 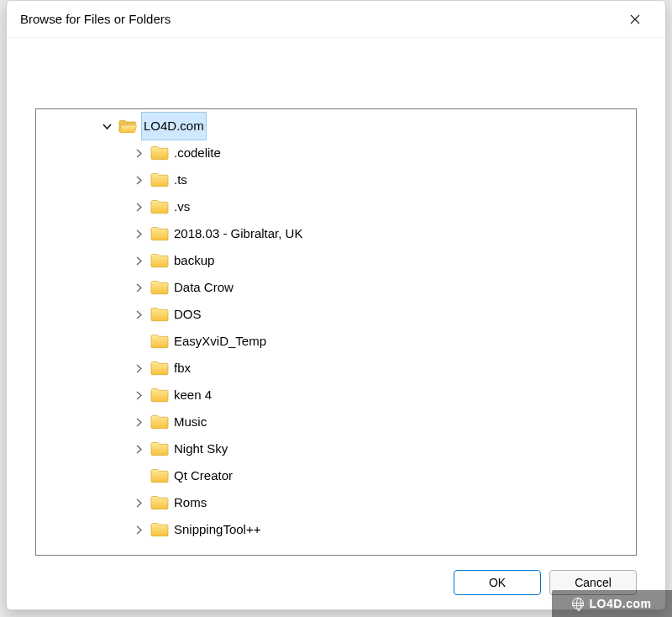 I want to click on tree-item-label: Music, so click(x=190, y=422).